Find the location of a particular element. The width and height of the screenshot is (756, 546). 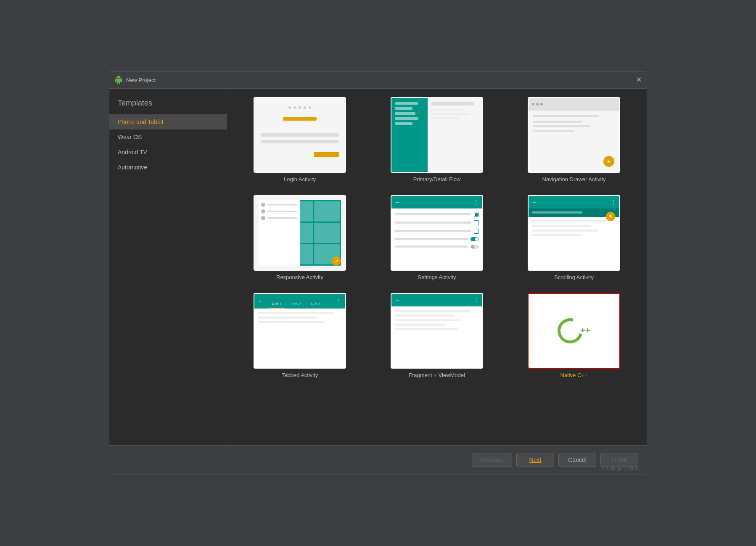

template-settings: ← ⋮ is located at coordinates (437, 238).